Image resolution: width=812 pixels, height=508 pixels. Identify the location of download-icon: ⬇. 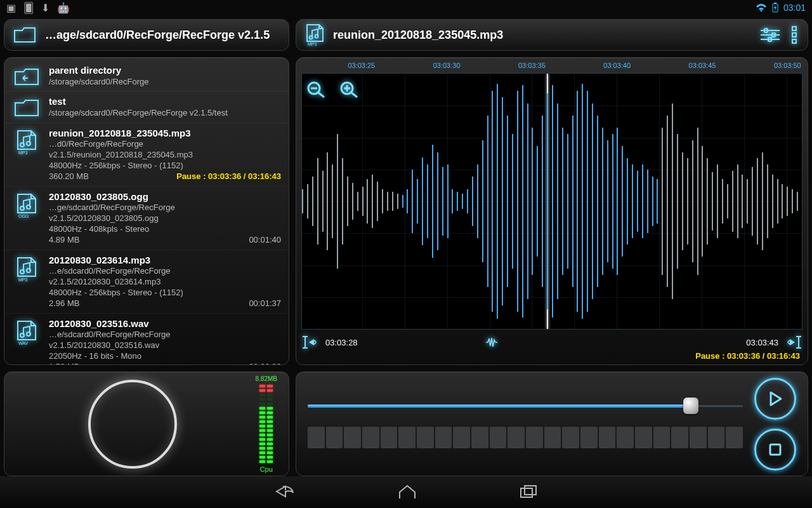
(46, 8).